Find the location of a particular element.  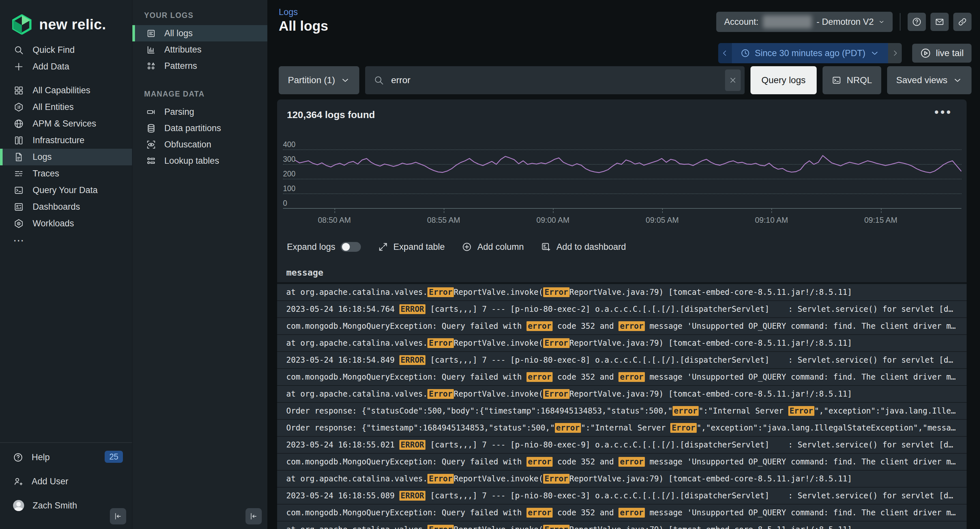

time-back-button is located at coordinates (725, 53).